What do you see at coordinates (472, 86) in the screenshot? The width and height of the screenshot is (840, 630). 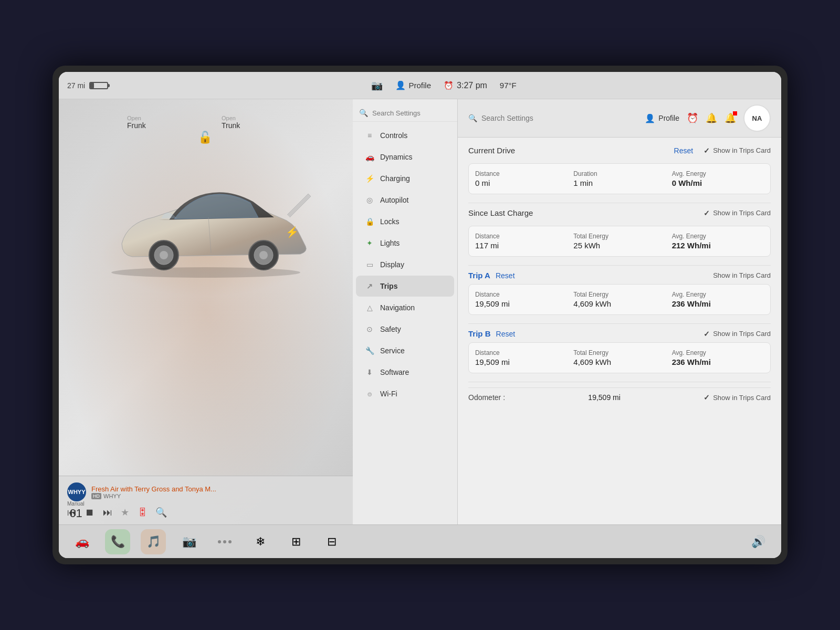 I see `time-value: 3:27 pm` at bounding box center [472, 86].